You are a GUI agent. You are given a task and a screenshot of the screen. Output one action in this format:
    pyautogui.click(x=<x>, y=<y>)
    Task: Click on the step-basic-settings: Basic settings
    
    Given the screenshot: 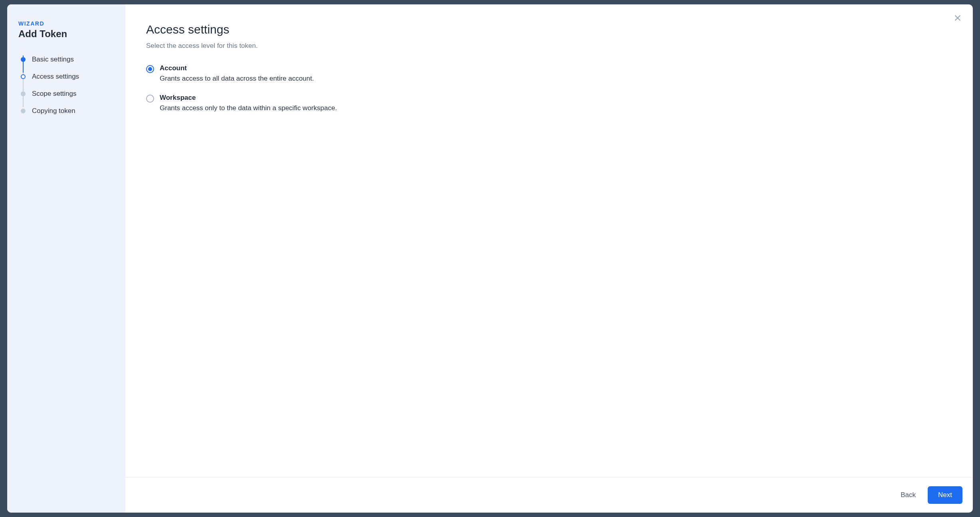 What is the action you would take?
    pyautogui.click(x=67, y=59)
    